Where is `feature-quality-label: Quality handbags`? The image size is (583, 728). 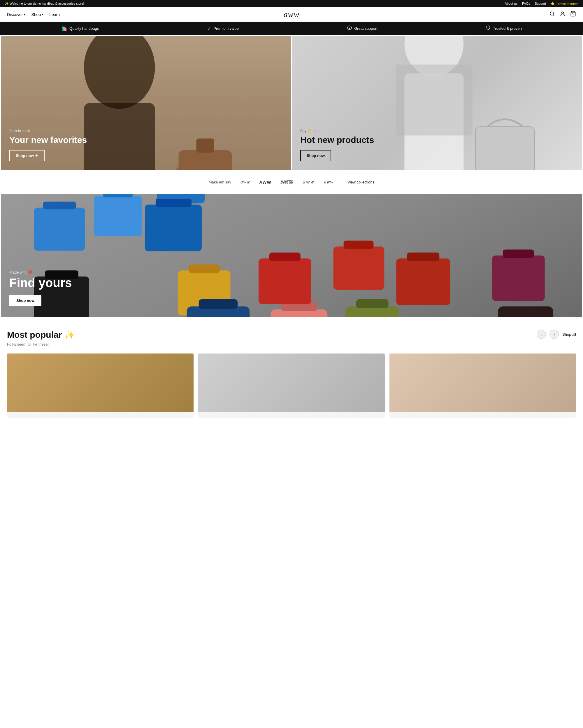
feature-quality-label: Quality handbags is located at coordinates (84, 28).